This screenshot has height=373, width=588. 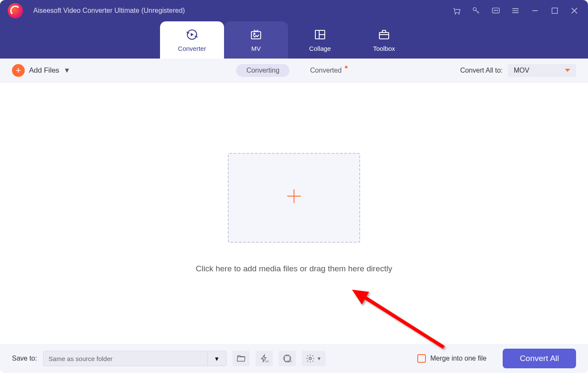 What do you see at coordinates (542, 70) in the screenshot?
I see `format-select: MOV` at bounding box center [542, 70].